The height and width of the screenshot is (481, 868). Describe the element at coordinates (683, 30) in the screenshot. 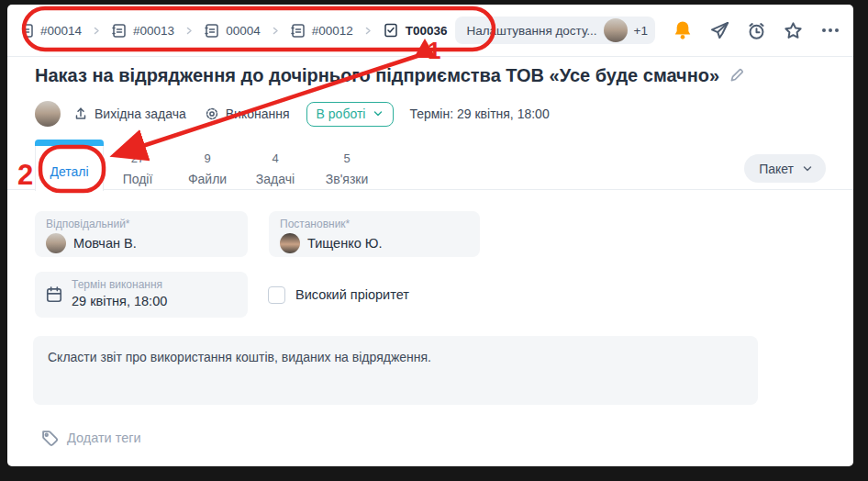

I see `notifications-bell-icon` at that location.